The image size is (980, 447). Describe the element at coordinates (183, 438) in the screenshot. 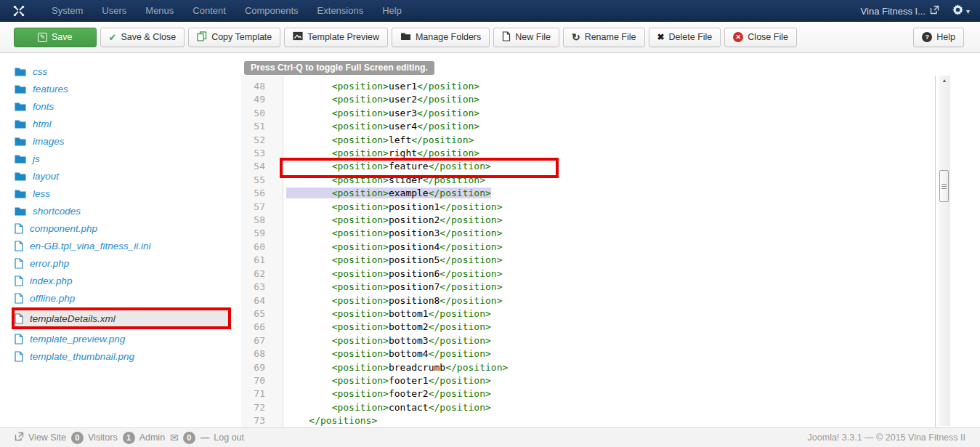

I see `messages-link: ✉ 0` at that location.